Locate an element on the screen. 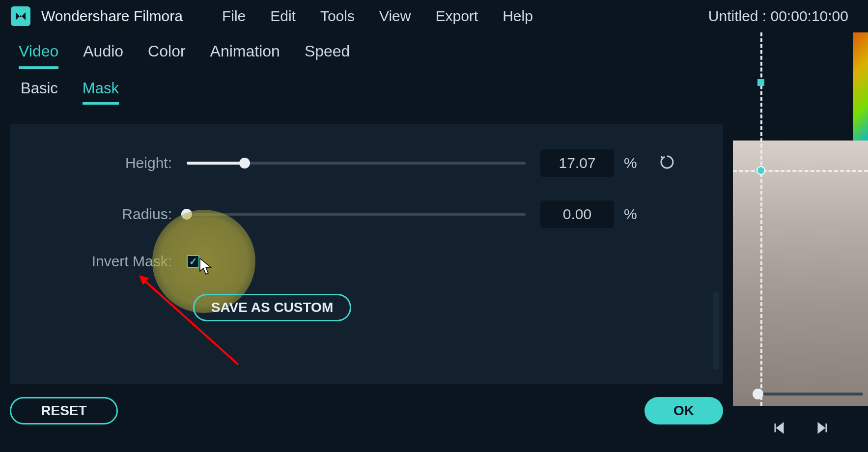  height-unit: % is located at coordinates (634, 163).